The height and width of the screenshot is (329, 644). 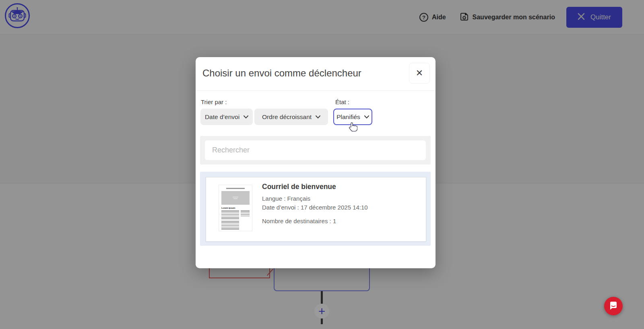 What do you see at coordinates (286, 199) in the screenshot?
I see `email-language: Langue : Français` at bounding box center [286, 199].